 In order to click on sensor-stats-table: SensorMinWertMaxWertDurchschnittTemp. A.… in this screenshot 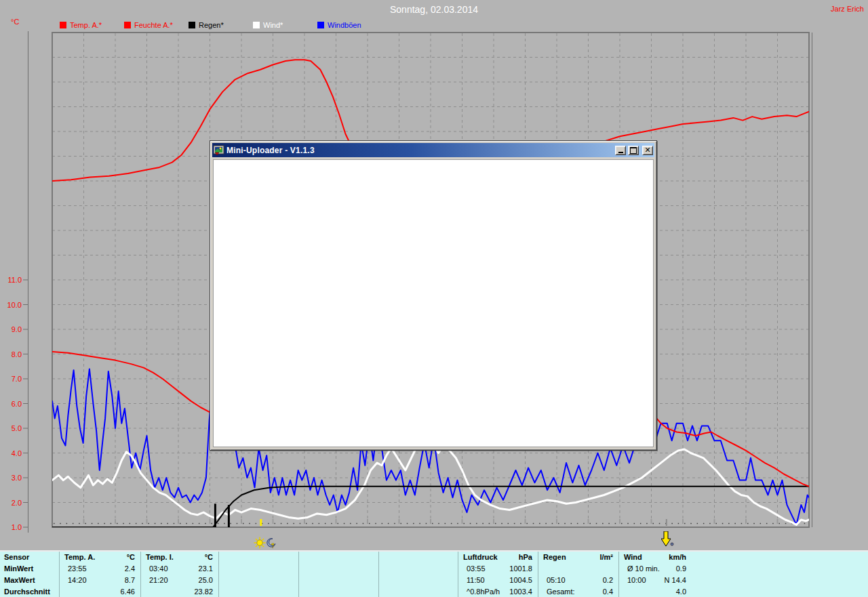, I will do `click(434, 573)`.